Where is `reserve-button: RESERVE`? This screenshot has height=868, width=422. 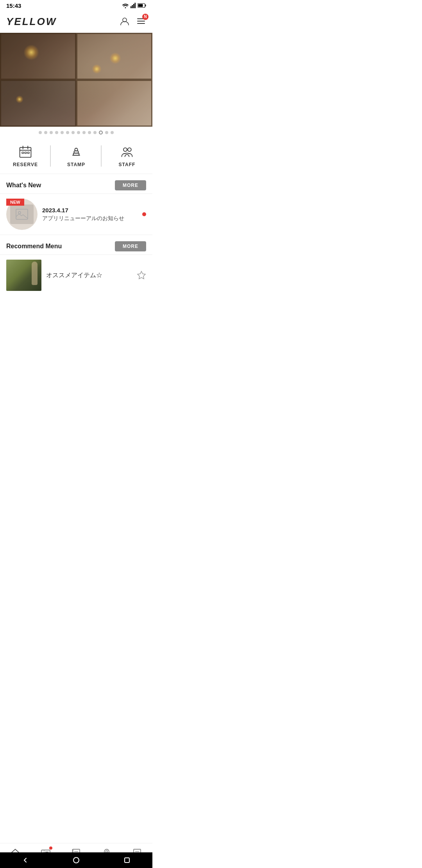
reserve-button: RESERVE is located at coordinates (25, 156).